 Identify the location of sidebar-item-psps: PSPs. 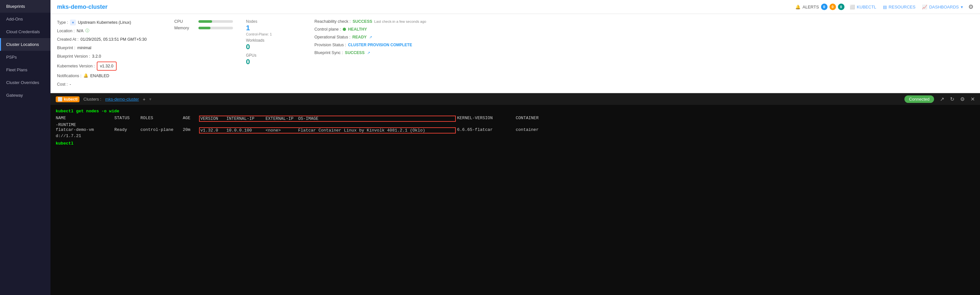
(25, 57).